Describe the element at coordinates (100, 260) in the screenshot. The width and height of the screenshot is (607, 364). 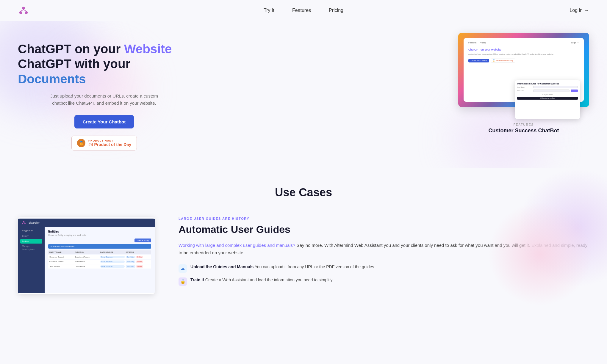
I see `uc-main-panel: Entities Create an Entity to deploy and …` at that location.